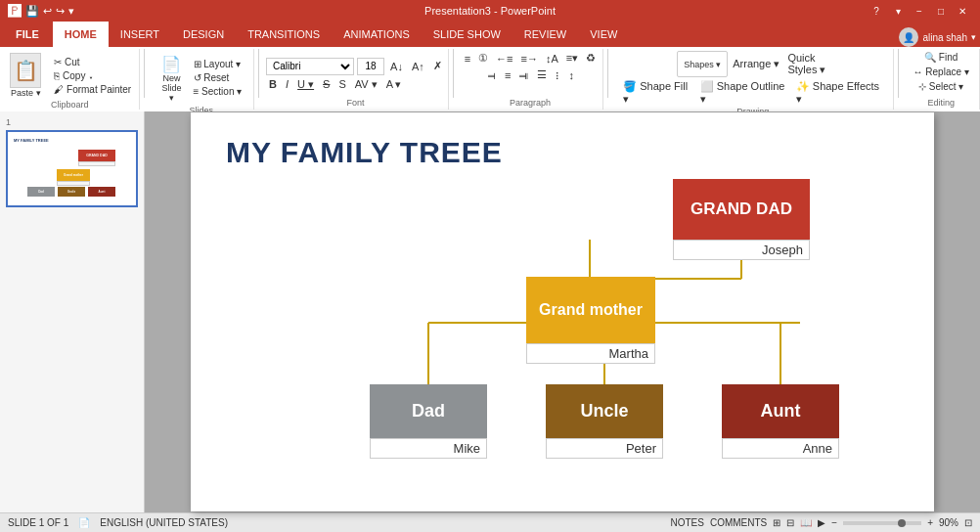  I want to click on grandmother-box: Grand mother Martha, so click(591, 321).